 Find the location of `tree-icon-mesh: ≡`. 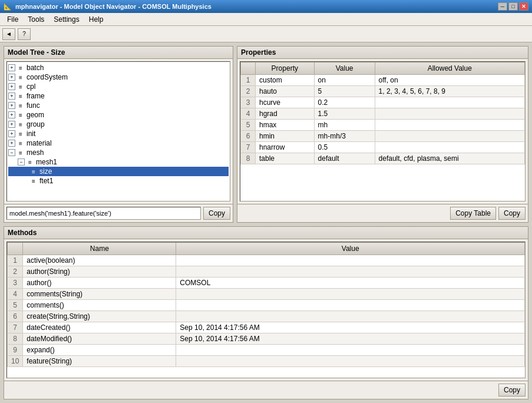

tree-icon-mesh: ≡ is located at coordinates (21, 153).